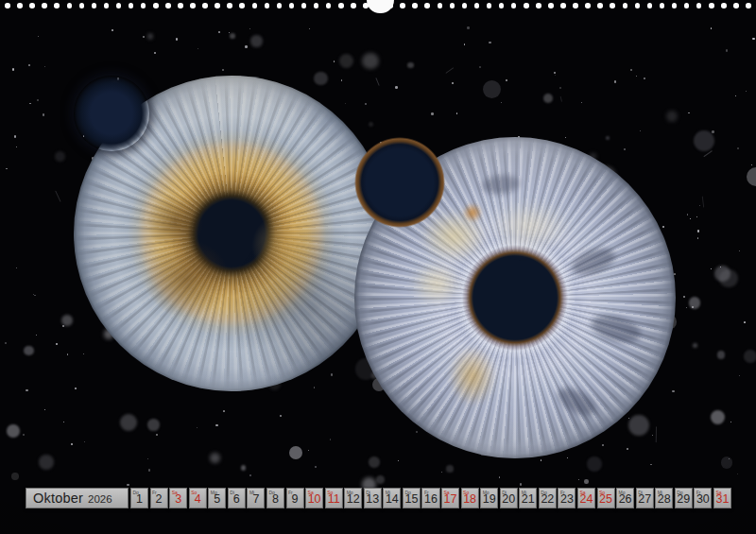  Describe the element at coordinates (567, 498) in the screenshot. I see `day-cell-23: Fr23` at that location.